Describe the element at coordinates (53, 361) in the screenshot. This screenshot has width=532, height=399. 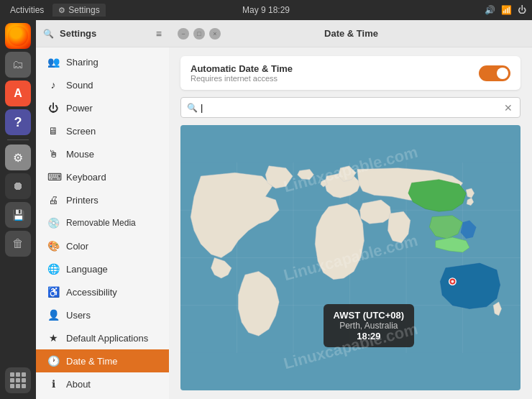
I see `datetime-icon: 🕐` at that location.